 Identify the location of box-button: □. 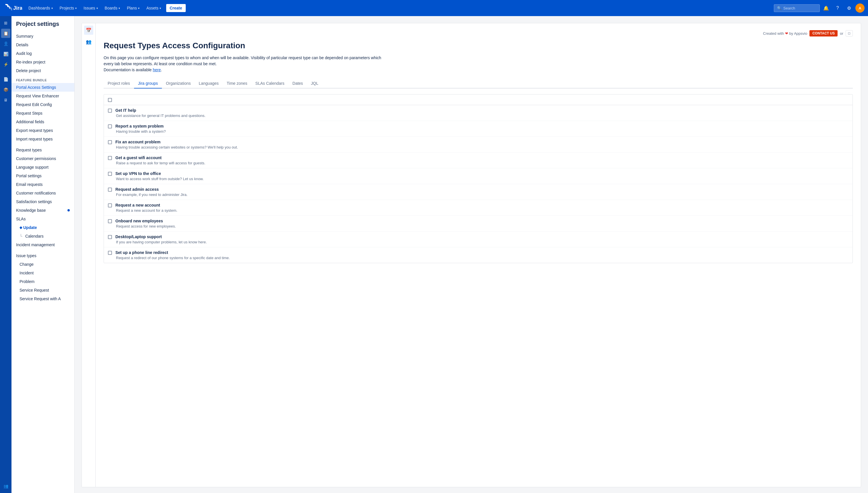
(849, 33).